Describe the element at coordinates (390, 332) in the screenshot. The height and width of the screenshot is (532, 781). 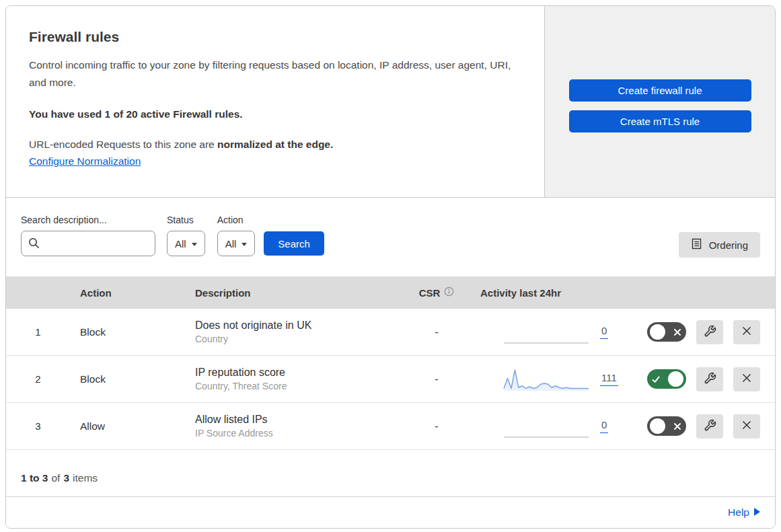
I see `table-row: 1 Block Does not originate in UK Country…` at that location.